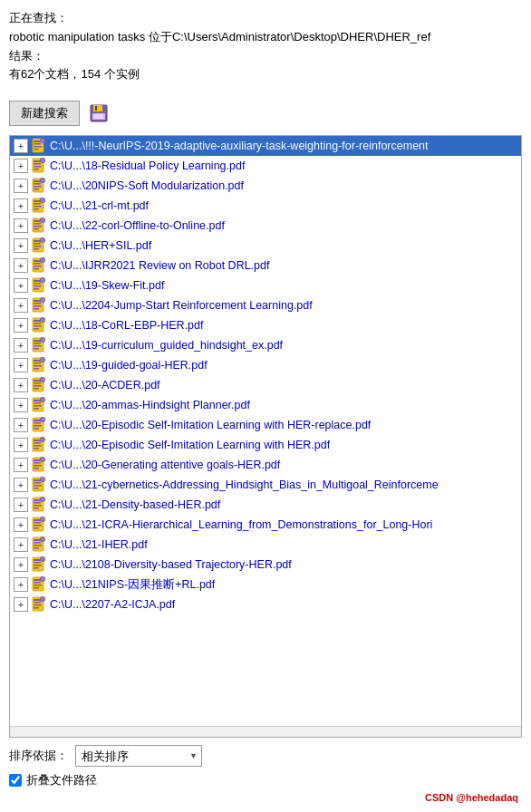 Image resolution: width=531 pixels, height=812 pixels. What do you see at coordinates (266, 798) in the screenshot?
I see `footer: CSDN @hehedadaq` at bounding box center [266, 798].